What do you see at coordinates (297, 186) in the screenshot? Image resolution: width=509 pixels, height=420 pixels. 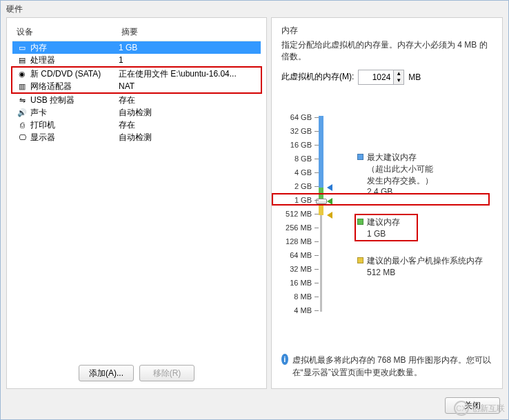 I see `scale-label: 2 GB` at bounding box center [297, 186].